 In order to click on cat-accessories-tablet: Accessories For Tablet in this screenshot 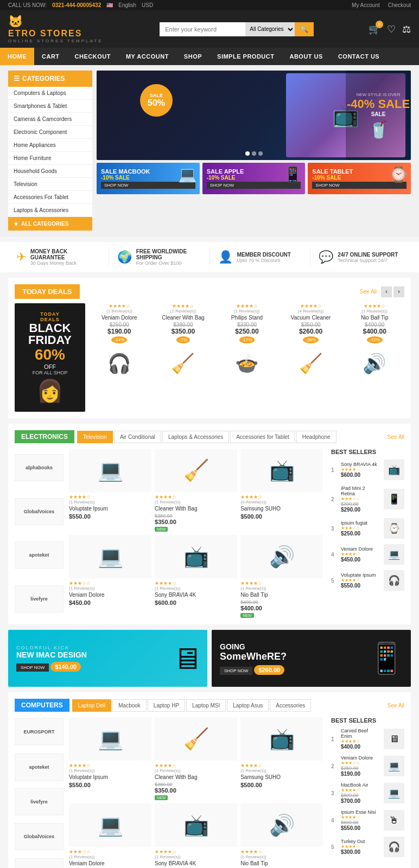, I will do `click(50, 197)`.